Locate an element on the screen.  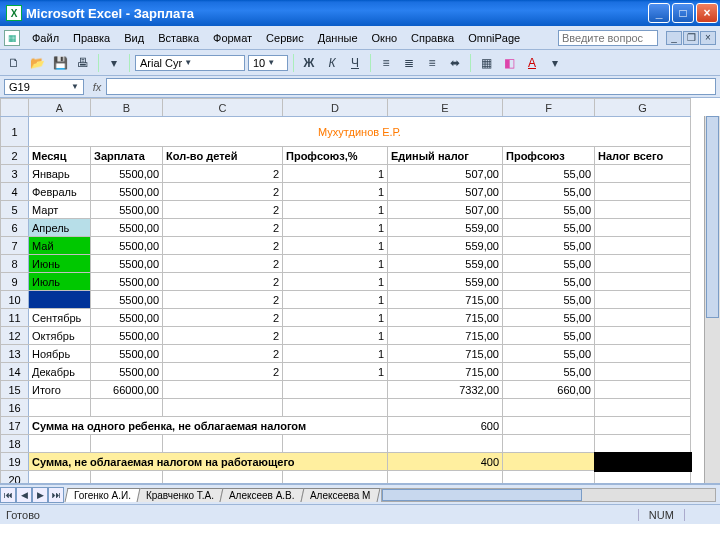
doc-restore-button: ❐ is located at coordinates (691, 38).